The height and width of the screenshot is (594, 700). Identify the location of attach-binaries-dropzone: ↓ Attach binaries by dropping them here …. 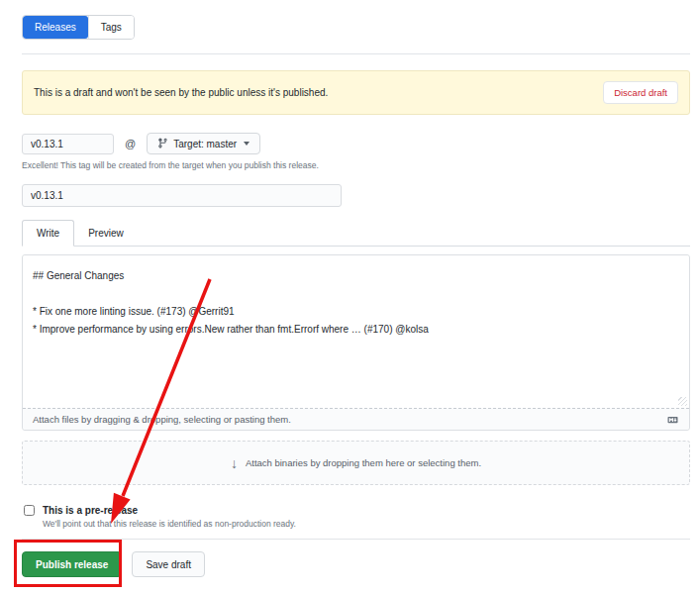
(356, 463).